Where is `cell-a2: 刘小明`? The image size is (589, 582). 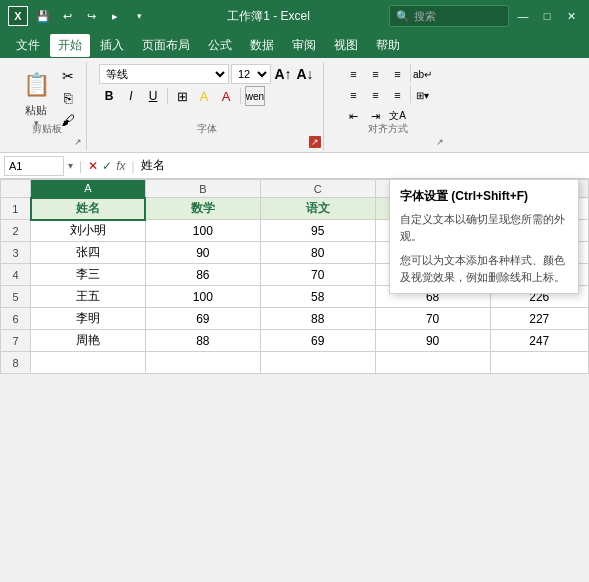
cell-a2: 刘小明 is located at coordinates (88, 231).